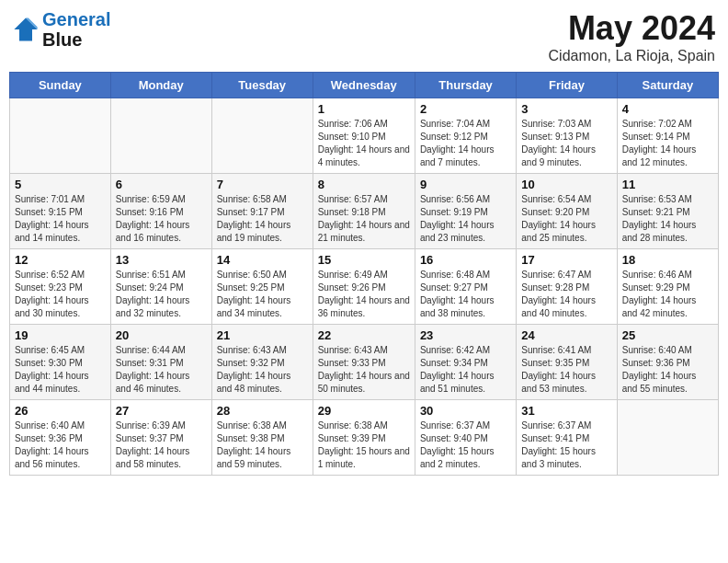 The height and width of the screenshot is (563, 728). I want to click on day-number: 30, so click(465, 410).